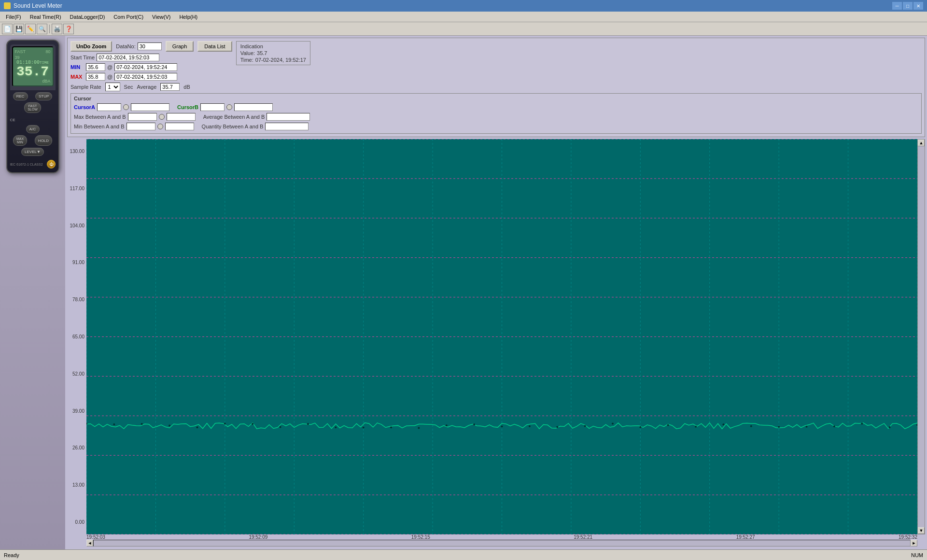 This screenshot has width=927, height=560. I want to click on qty-between-value, so click(287, 126).